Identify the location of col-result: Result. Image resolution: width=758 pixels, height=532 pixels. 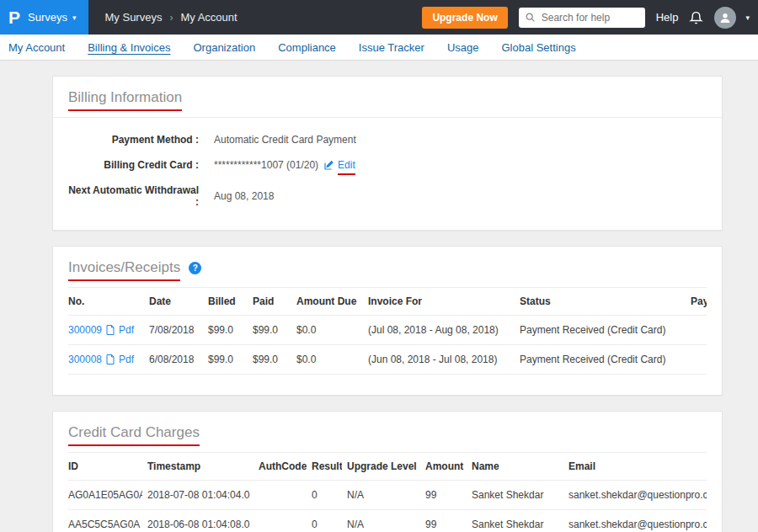
(324, 466).